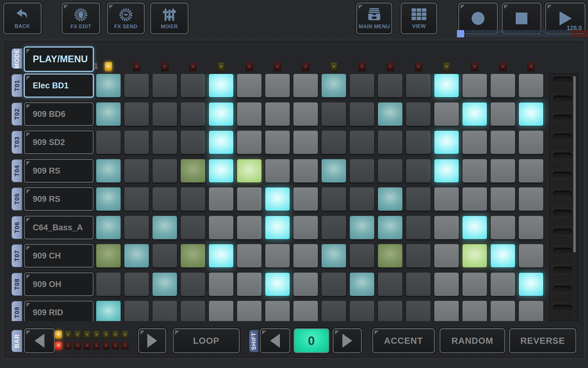 The width and height of the screenshot is (588, 368). What do you see at coordinates (17, 199) in the screenshot?
I see `track-tab-t05: T05` at bounding box center [17, 199].